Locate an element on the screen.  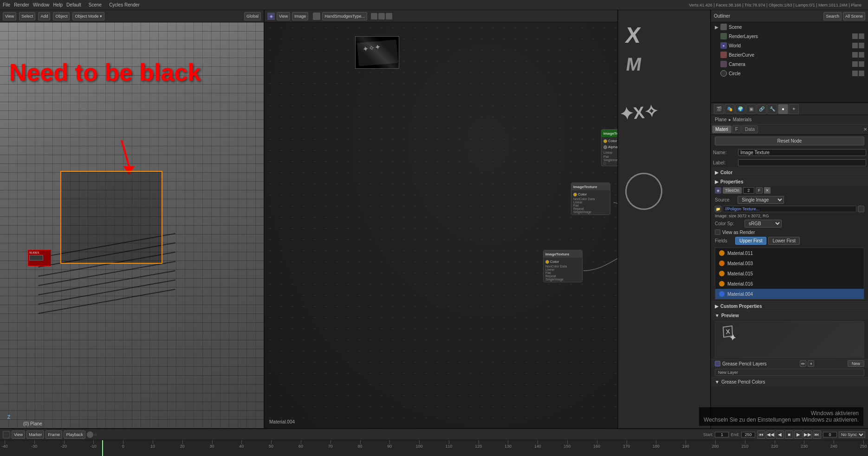
node-image-btn: Image is located at coordinates (300, 16).